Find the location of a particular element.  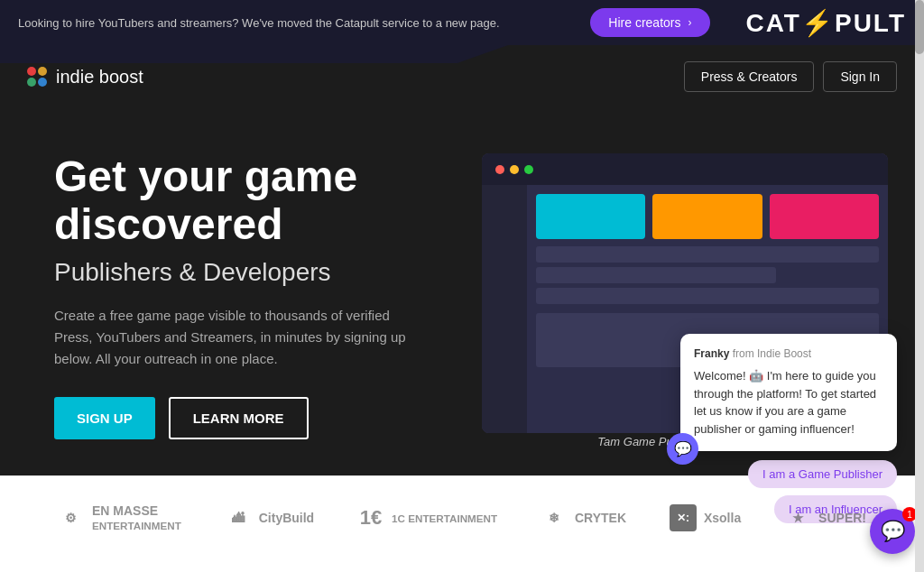

1c-label: 1C ENTERTAINMENT is located at coordinates (444, 518).